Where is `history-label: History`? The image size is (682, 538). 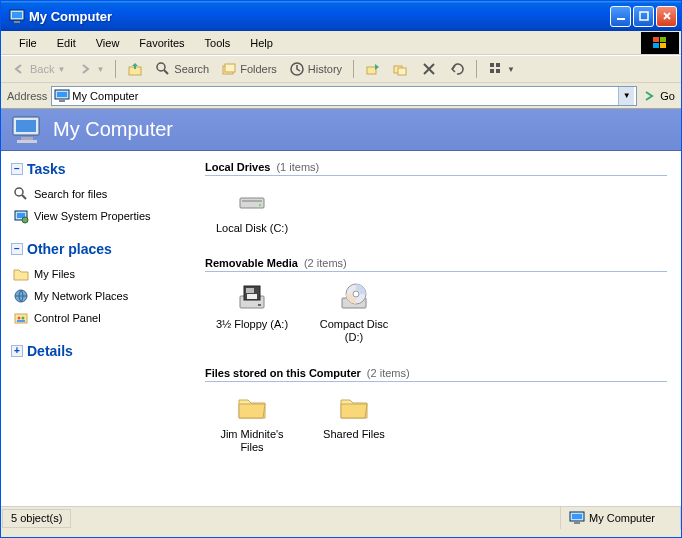 history-label: History is located at coordinates (325, 69).